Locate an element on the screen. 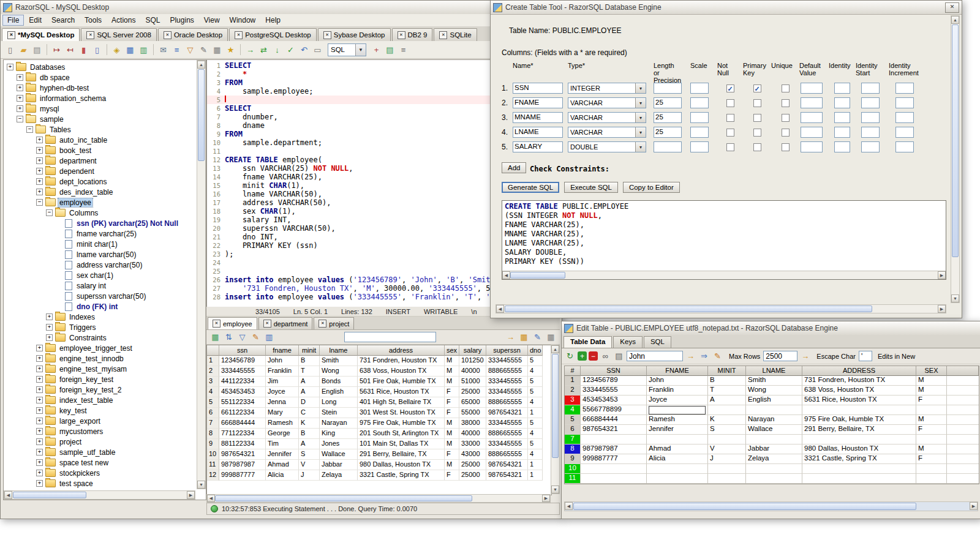  cell: Jim is located at coordinates (282, 382).